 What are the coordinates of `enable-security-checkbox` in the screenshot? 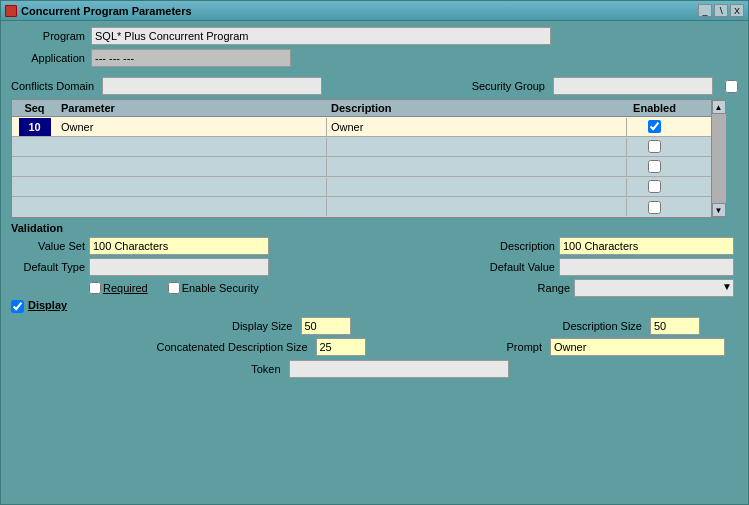 It's located at (174, 288).